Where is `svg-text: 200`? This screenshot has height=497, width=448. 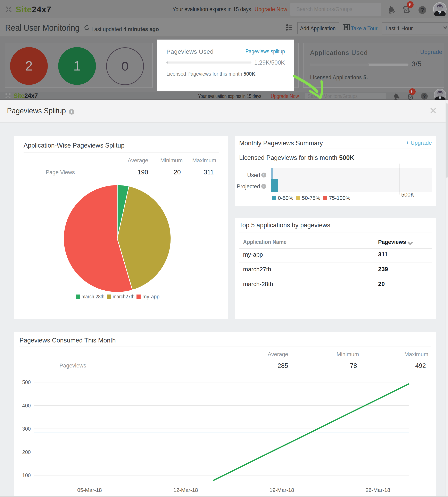
svg-text: 200 is located at coordinates (27, 452).